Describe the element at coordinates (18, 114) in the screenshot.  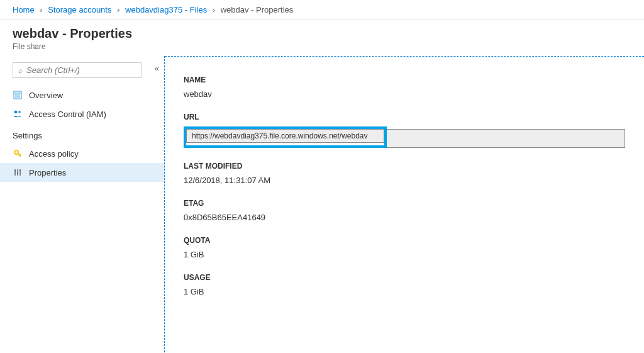
I see `iam-icon` at that location.